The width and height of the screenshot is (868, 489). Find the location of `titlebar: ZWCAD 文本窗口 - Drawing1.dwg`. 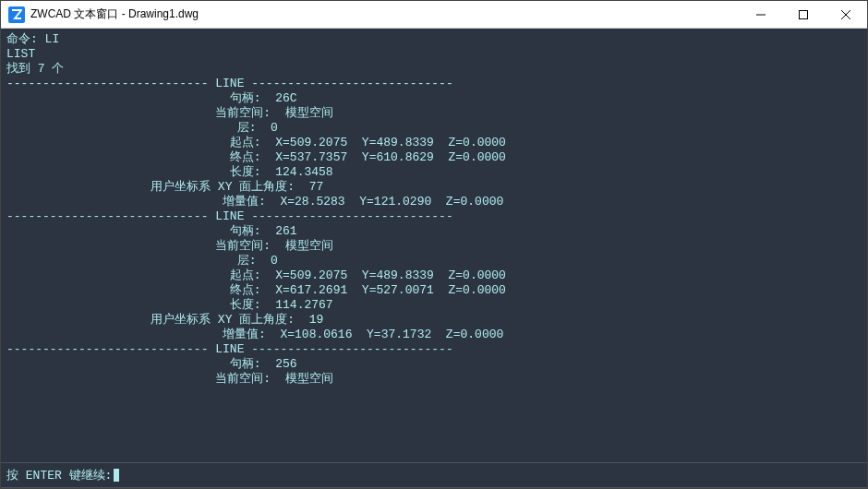

titlebar: ZWCAD 文本窗口 - Drawing1.dwg is located at coordinates (434, 15).